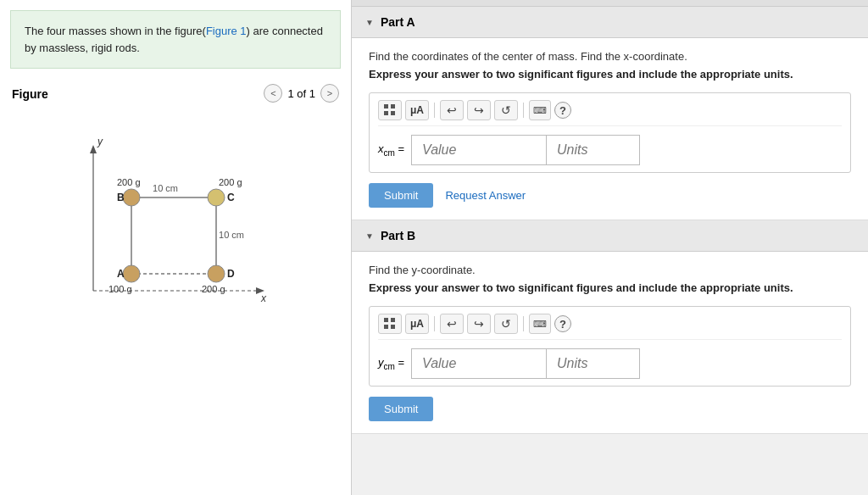  Describe the element at coordinates (540, 324) in the screenshot. I see `keyboard-button-b: ⌨` at that location.